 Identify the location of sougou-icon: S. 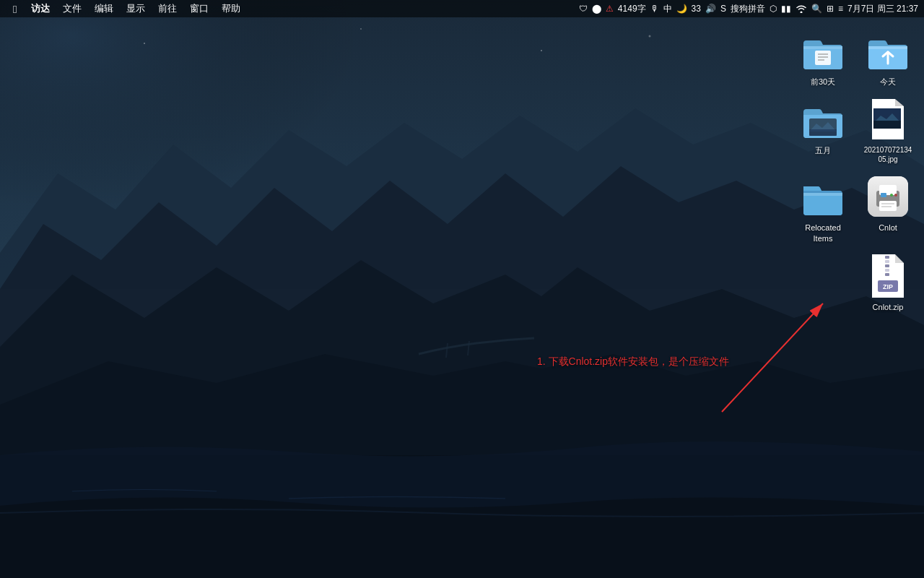
(723, 9).